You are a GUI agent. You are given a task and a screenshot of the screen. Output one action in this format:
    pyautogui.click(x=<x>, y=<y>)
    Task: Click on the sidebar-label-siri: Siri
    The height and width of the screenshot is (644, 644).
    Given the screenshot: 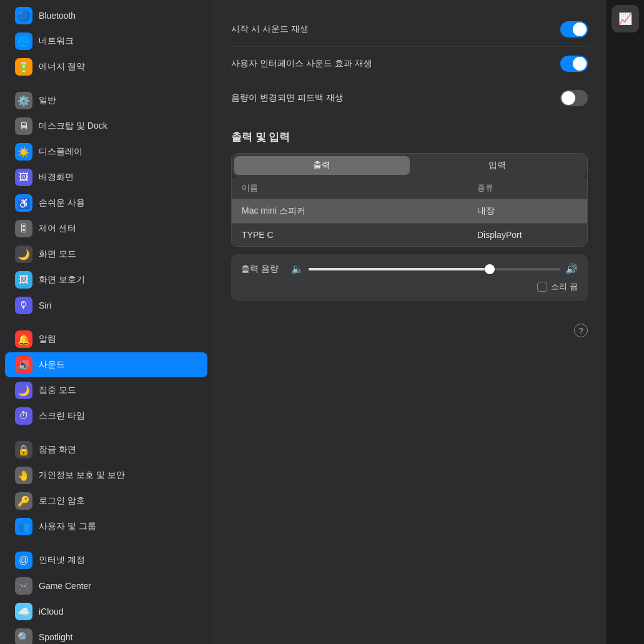 What is the action you would take?
    pyautogui.click(x=45, y=305)
    